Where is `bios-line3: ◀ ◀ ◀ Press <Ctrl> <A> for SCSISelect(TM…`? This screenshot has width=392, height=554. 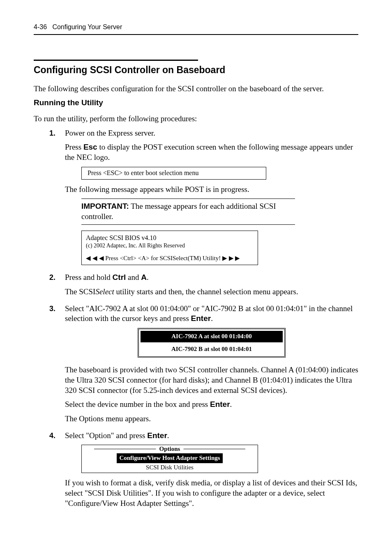 bios-line3: ◀ ◀ ◀ Press <Ctrl> <A> for SCSISelect(TM… is located at coordinates (170, 258).